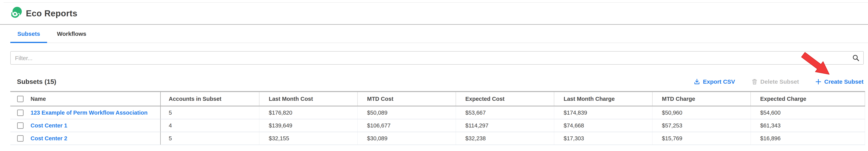 Image resolution: width=868 pixels, height=151 pixels. Describe the element at coordinates (697, 82) in the screenshot. I see `download-icon` at that location.